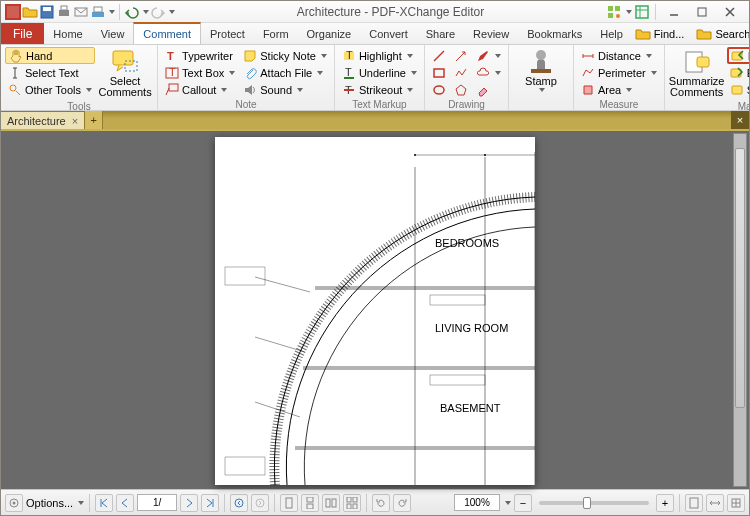 The height and width of the screenshot is (516, 750). Describe the element at coordinates (554, 34) in the screenshot. I see `tab-bookmarks: Bookmarks` at that location.